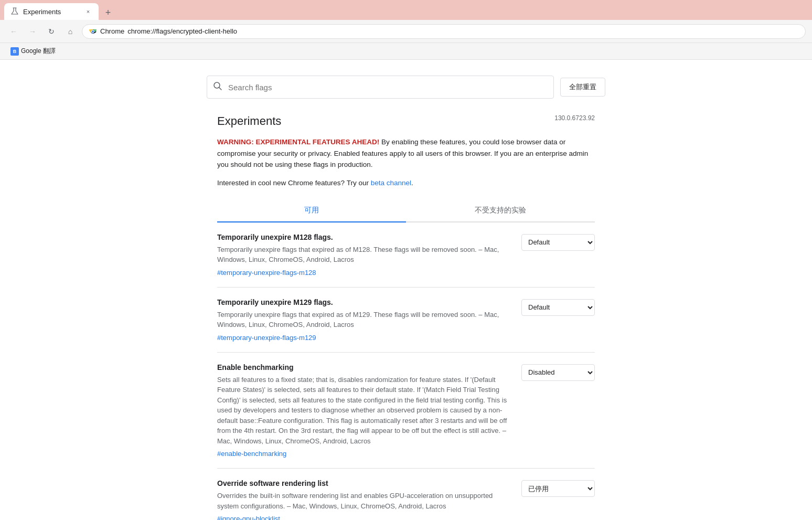  Describe the element at coordinates (364, 500) in the screenshot. I see `flag-info: Override software rendering list Overrid…` at that location.